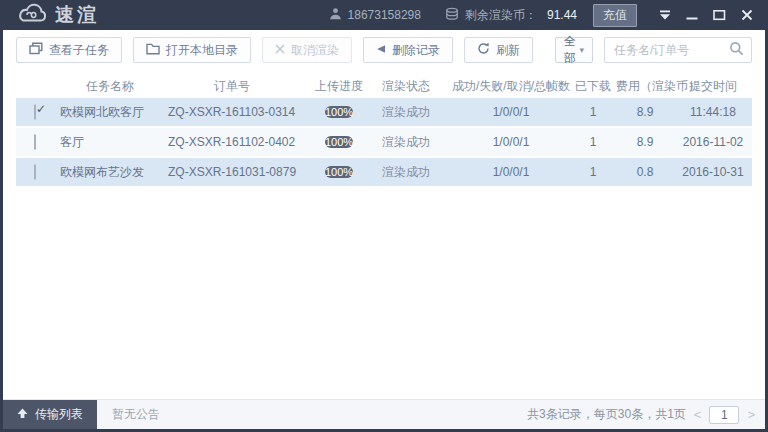  I want to click on balance-value: 91.44, so click(562, 15).